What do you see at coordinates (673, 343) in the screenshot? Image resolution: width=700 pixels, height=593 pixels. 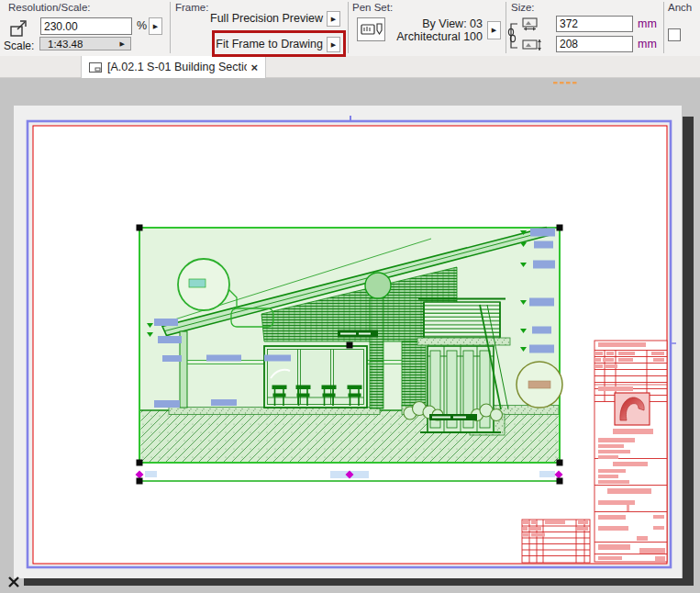 I see `margin-side-tick` at bounding box center [673, 343].